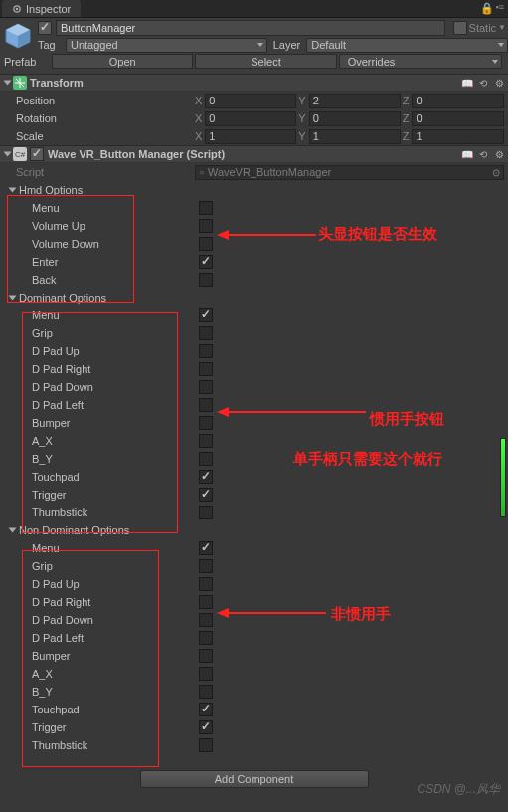 Image resolution: width=508 pixels, height=812 pixels. I want to click on position-label: Position, so click(105, 101).